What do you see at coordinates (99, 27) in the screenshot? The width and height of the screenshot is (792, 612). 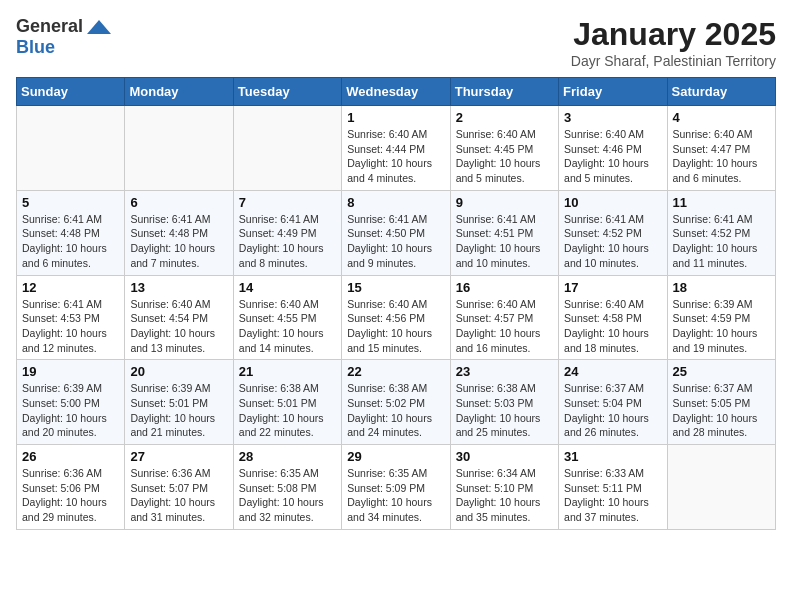 I see `logo-icon` at bounding box center [99, 27].